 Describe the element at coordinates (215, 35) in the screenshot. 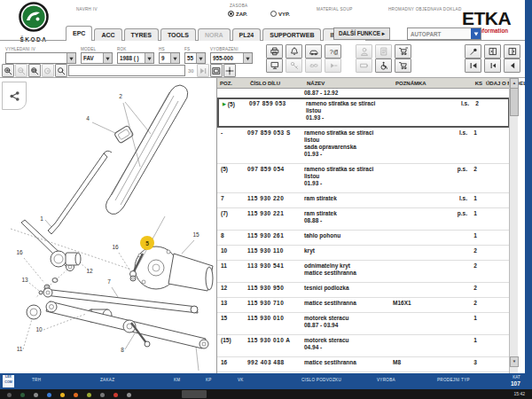

I see `tab-nora: NORA` at that location.